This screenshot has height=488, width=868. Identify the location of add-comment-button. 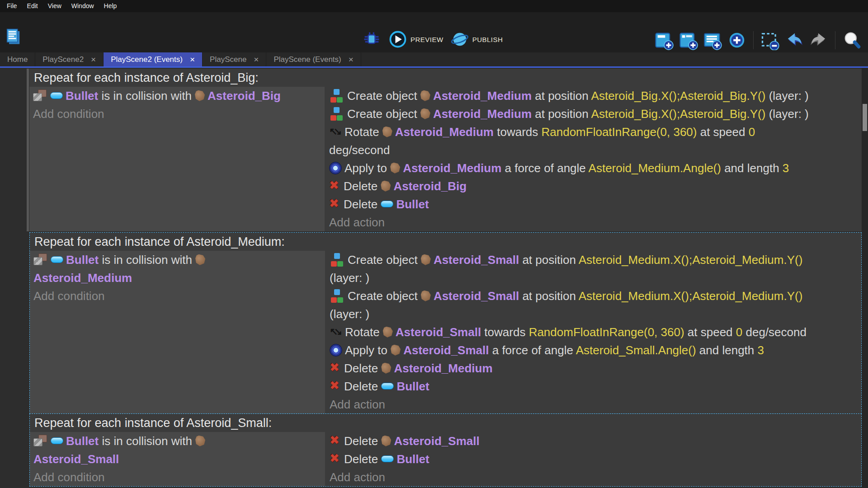
(712, 40).